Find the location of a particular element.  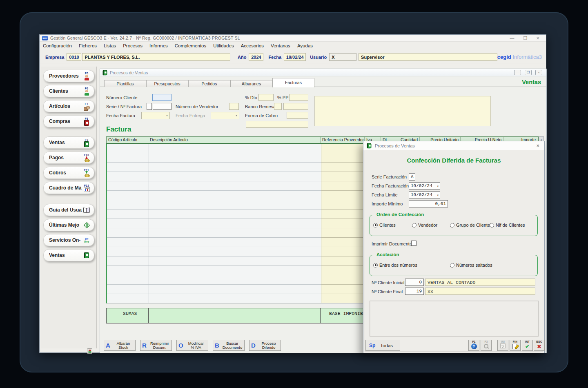

tab-plantillas: Plantillas is located at coordinates (125, 83).